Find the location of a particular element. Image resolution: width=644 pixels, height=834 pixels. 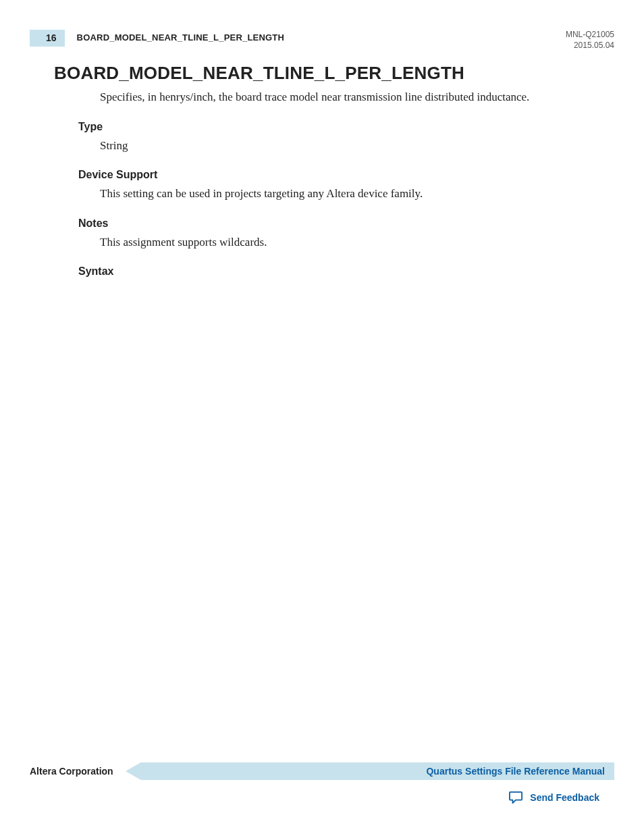

doc-date: 2015.05.04 is located at coordinates (590, 46).